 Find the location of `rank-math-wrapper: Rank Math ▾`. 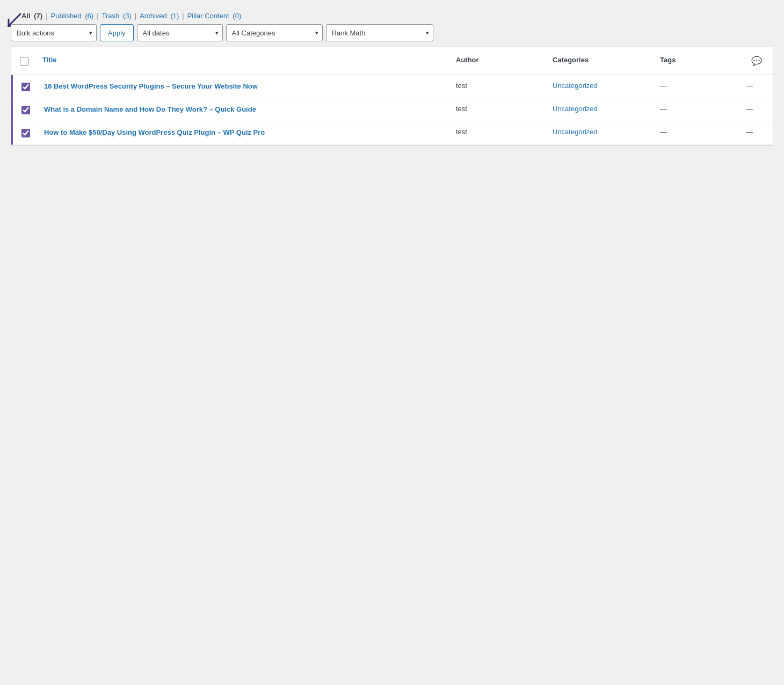

rank-math-wrapper: Rank Math ▾ is located at coordinates (380, 33).